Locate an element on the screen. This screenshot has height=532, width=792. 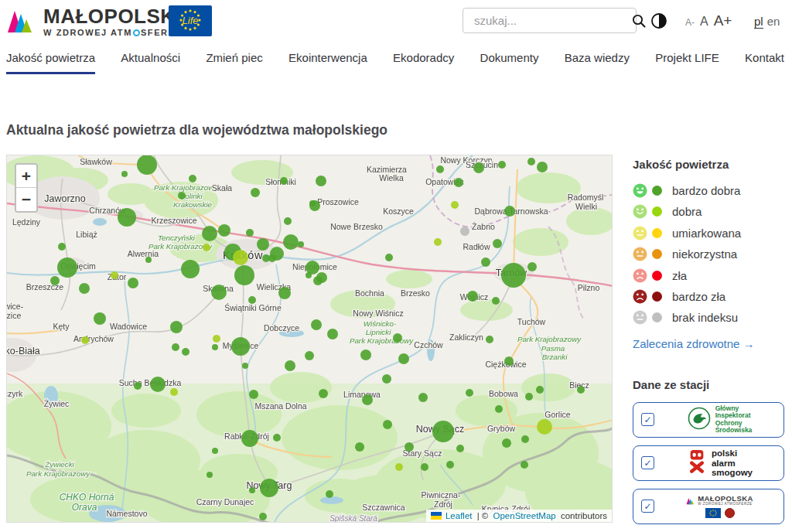
nav-item-baza-wiedzy: Baza wiedzy is located at coordinates (597, 63).